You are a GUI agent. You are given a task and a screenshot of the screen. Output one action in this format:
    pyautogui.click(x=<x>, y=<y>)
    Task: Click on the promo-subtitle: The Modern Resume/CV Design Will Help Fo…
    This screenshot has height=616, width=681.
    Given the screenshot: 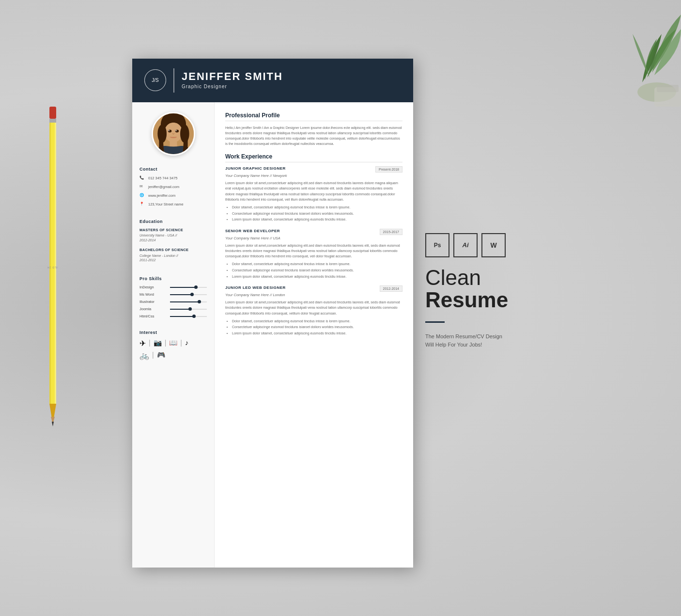 What is the action you would take?
    pyautogui.click(x=466, y=341)
    